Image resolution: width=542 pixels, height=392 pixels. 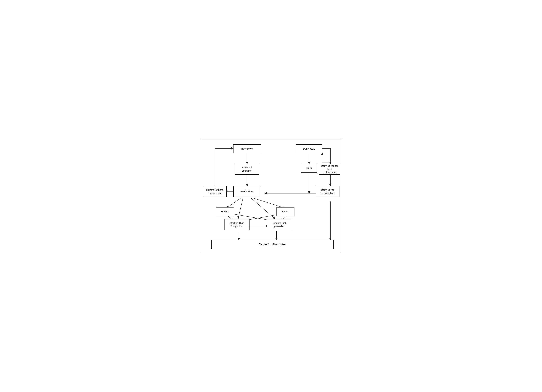 What do you see at coordinates (279, 225) in the screenshot?
I see `feedlot-box: Feedlot: Highgrain diet` at bounding box center [279, 225].